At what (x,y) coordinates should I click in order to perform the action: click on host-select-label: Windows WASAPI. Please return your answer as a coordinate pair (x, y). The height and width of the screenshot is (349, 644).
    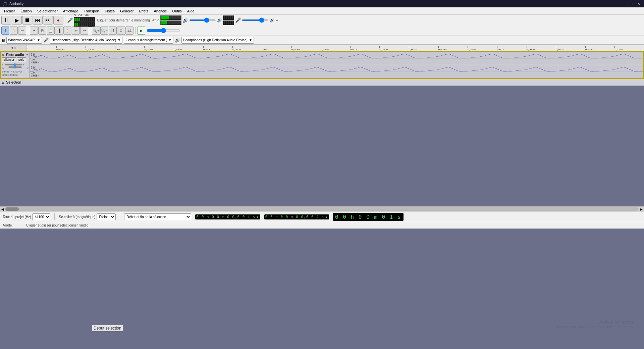
    Looking at the image, I should click on (22, 40).